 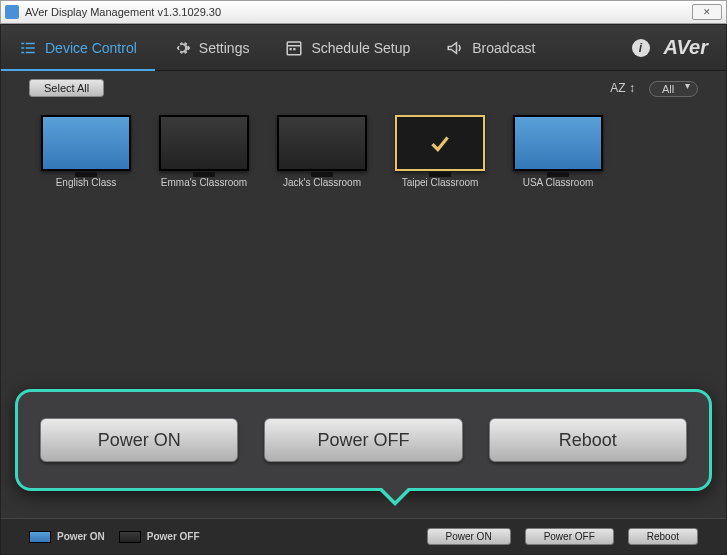 What do you see at coordinates (622, 88) in the screenshot?
I see `sort-az-icon: AZ ↕` at bounding box center [622, 88].